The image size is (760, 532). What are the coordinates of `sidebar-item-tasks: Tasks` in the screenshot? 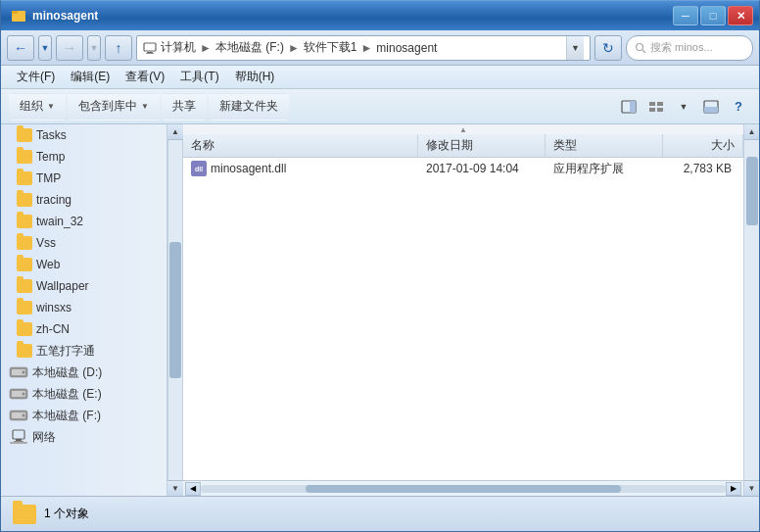 It's located at (84, 135).